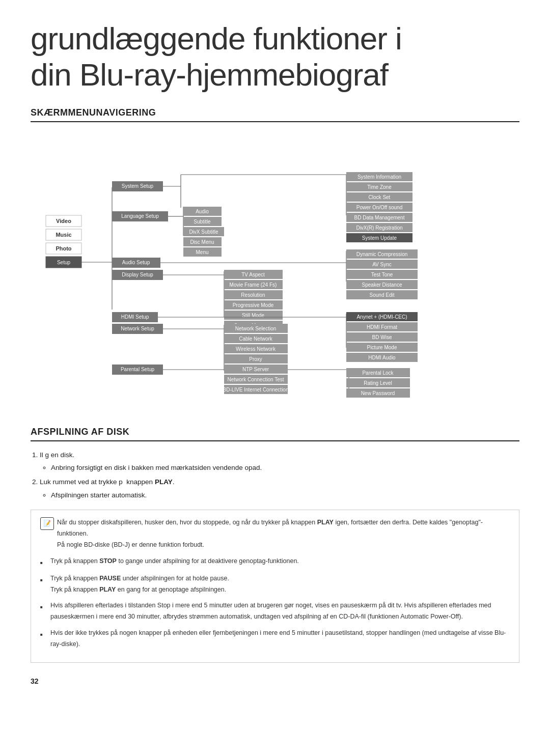 This screenshot has width=550, height=756. Describe the element at coordinates (202, 242) in the screenshot. I see `svg-text: Disc Menu` at that location.